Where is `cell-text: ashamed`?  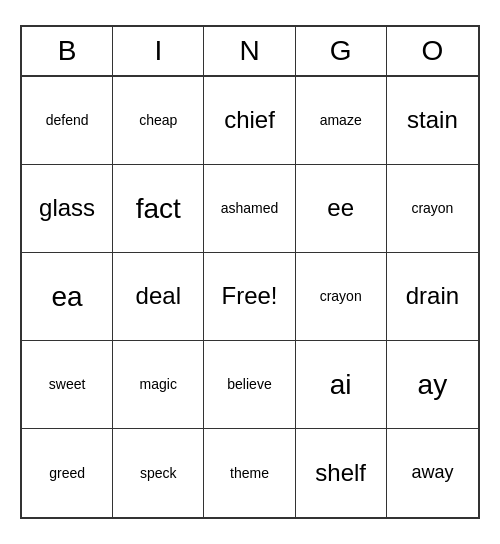
cell-text: ashamed is located at coordinates (250, 208).